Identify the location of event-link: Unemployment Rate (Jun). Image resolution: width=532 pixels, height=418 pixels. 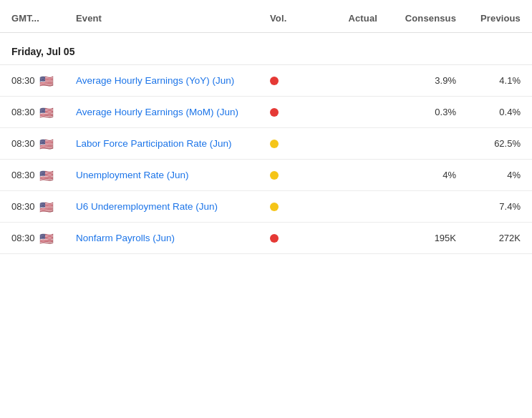
(173, 175).